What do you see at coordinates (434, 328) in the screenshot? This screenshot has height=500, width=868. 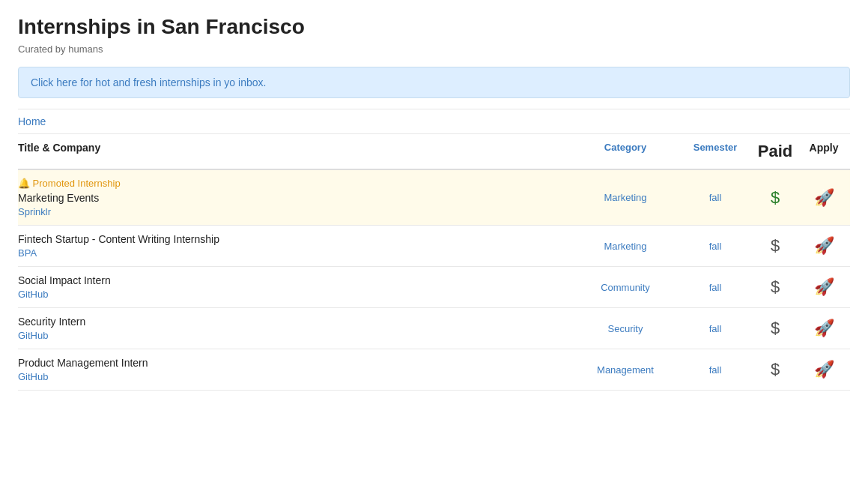 I see `table-row: Security InternGitHubSecurityfall$🚀` at bounding box center [434, 328].